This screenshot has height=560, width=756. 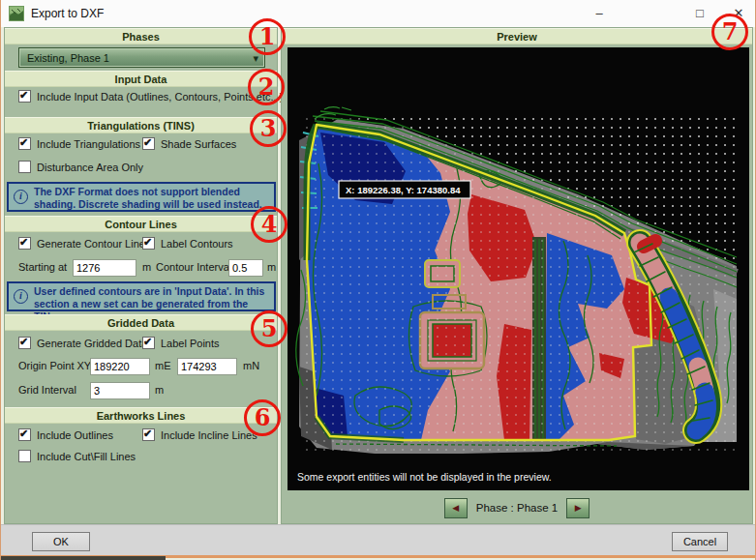 I want to click on include-outlines-checkbox: ✔ Include Outlines, so click(x=66, y=435).